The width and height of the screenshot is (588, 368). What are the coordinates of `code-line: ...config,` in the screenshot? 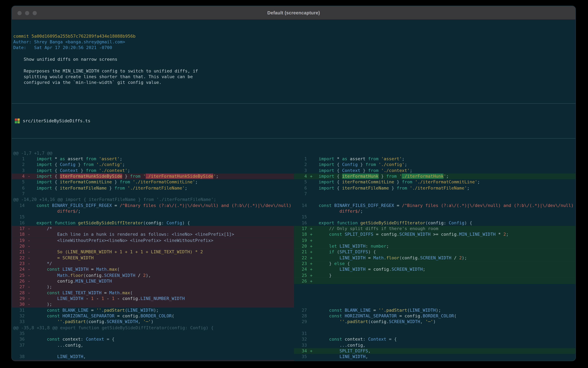 It's located at (342, 345).